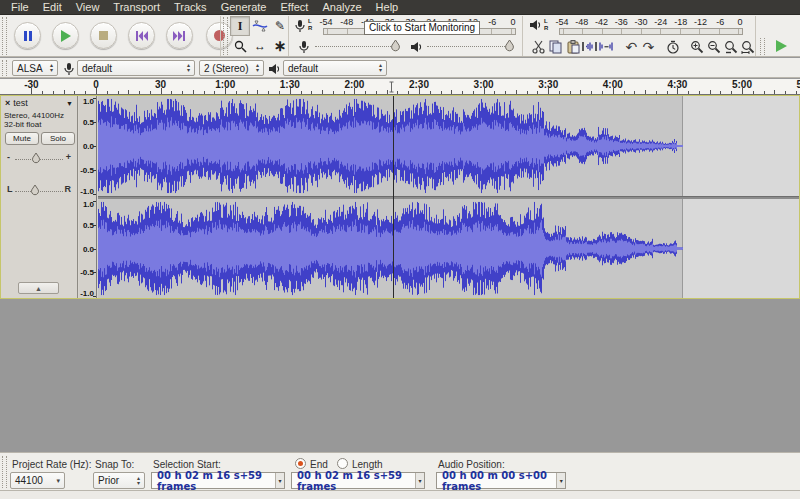  I want to click on sync-lock-button, so click(672, 46).